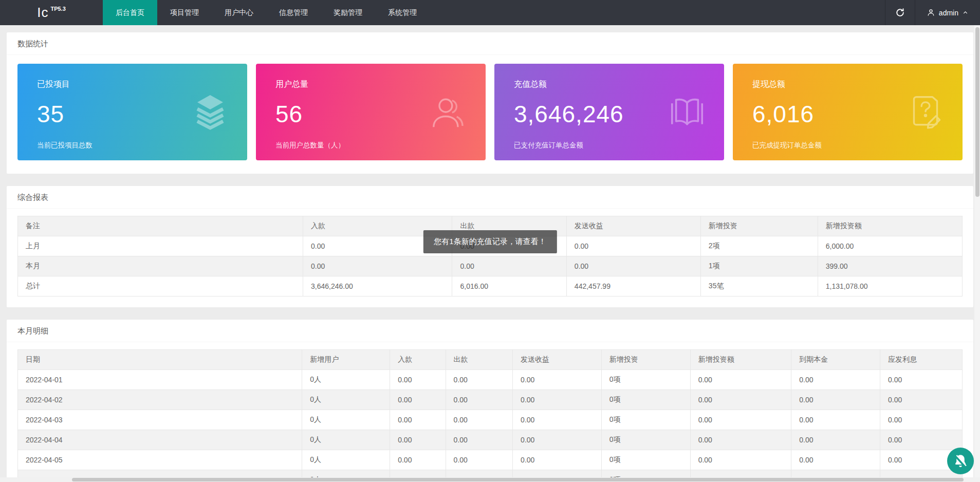 This screenshot has height=482, width=980. What do you see at coordinates (948, 12) in the screenshot?
I see `user-menu: admin` at bounding box center [948, 12].